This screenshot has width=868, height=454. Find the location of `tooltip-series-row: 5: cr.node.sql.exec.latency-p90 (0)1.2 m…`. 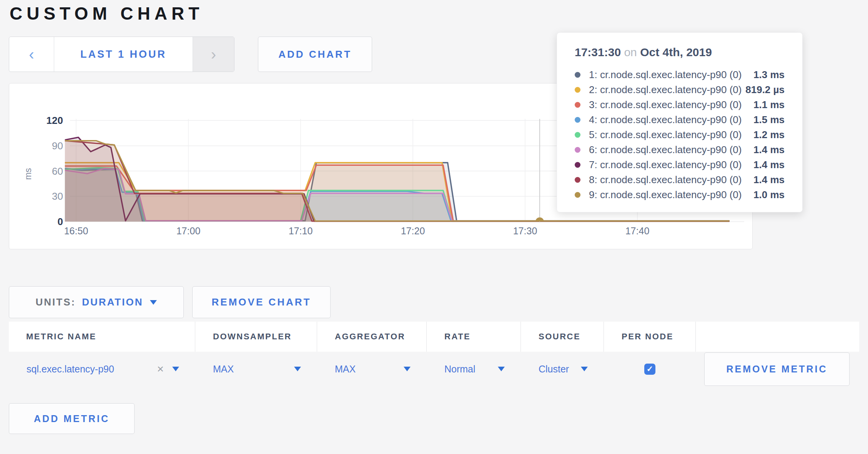

tooltip-series-row: 5: cr.node.sql.exec.latency-p90 (0)1.2 m… is located at coordinates (680, 135).